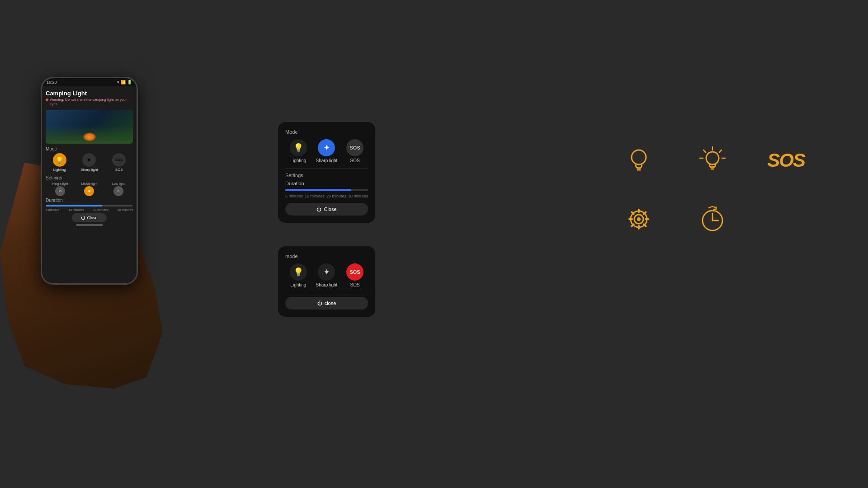 This screenshot has width=868, height=488. Describe the element at coordinates (90, 205) in the screenshot. I see `phone-duration-section: Duration 5 minutes 10 minutes 20 minutes…` at that location.